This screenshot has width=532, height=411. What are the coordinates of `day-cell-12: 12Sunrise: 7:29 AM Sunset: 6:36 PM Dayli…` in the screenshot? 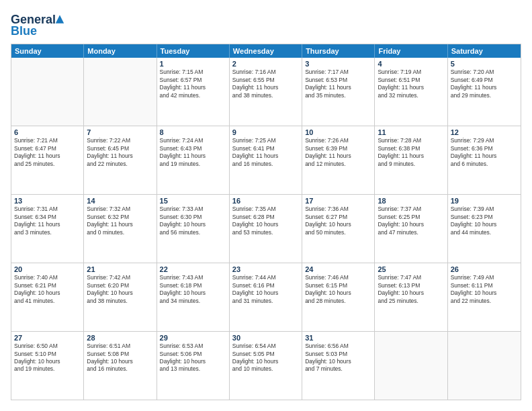 It's located at (484, 160).